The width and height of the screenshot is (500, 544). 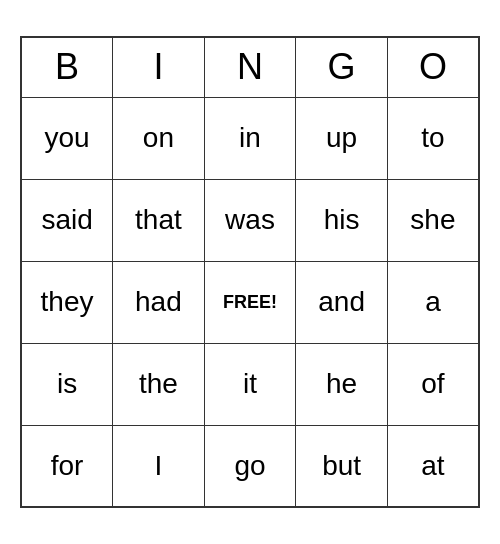 I want to click on cell-r1-c3: his, so click(x=342, y=220).